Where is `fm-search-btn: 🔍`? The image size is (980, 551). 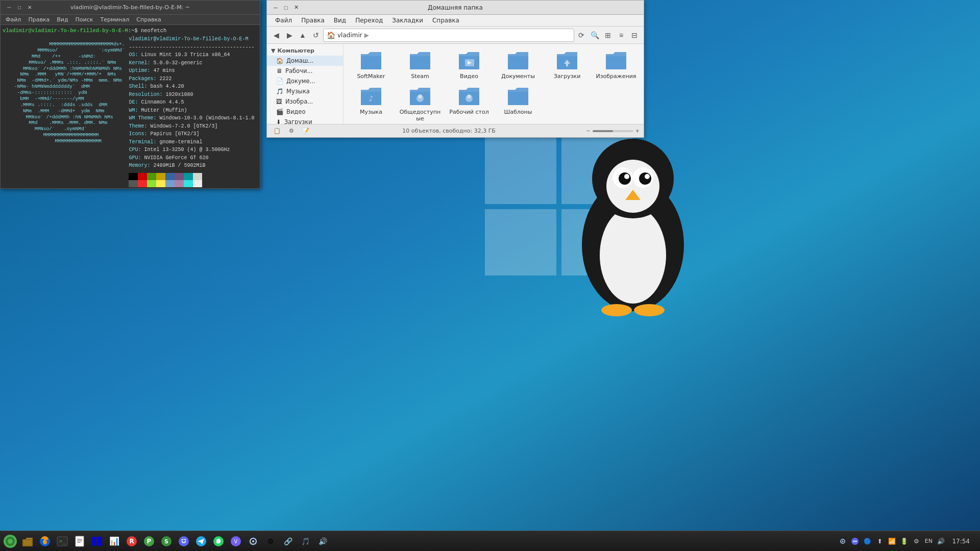 fm-search-btn: 🔍 is located at coordinates (595, 35).